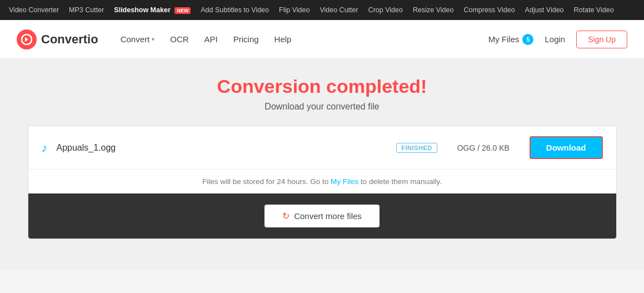  Describe the element at coordinates (179, 39) in the screenshot. I see `nav-ocr: OCR` at that location.